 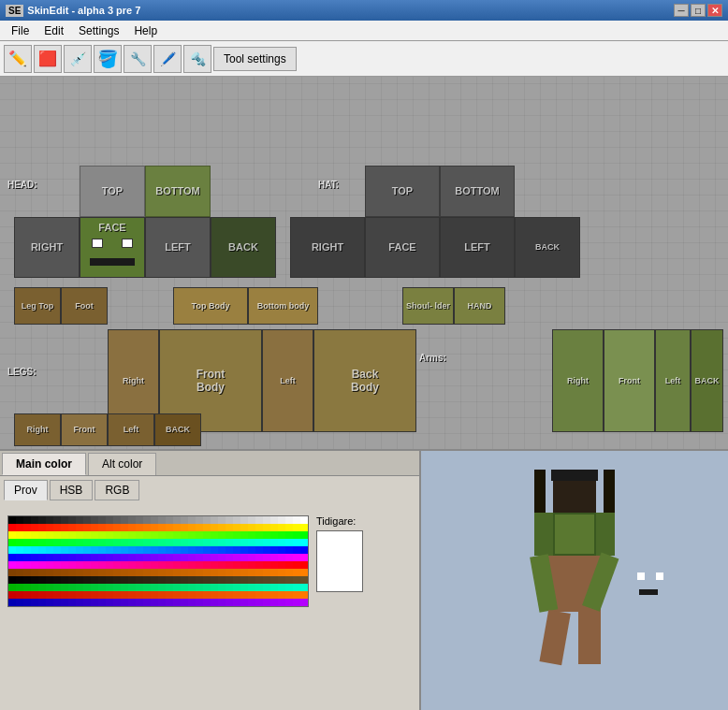 I want to click on smudge-tool-button: 🖊️, so click(x=167, y=59).